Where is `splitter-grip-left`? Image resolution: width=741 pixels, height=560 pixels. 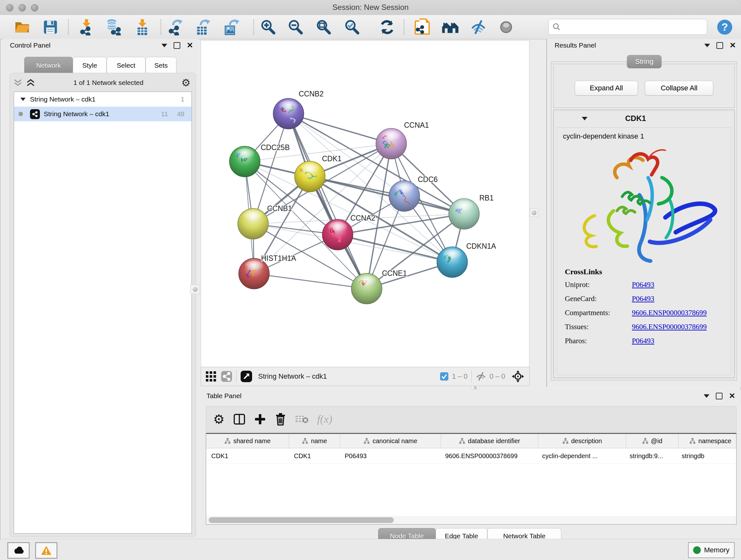 splitter-grip-left is located at coordinates (195, 289).